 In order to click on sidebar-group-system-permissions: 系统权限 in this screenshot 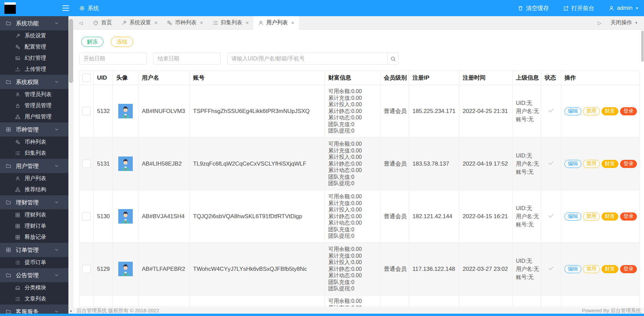, I will do `click(34, 82)`.